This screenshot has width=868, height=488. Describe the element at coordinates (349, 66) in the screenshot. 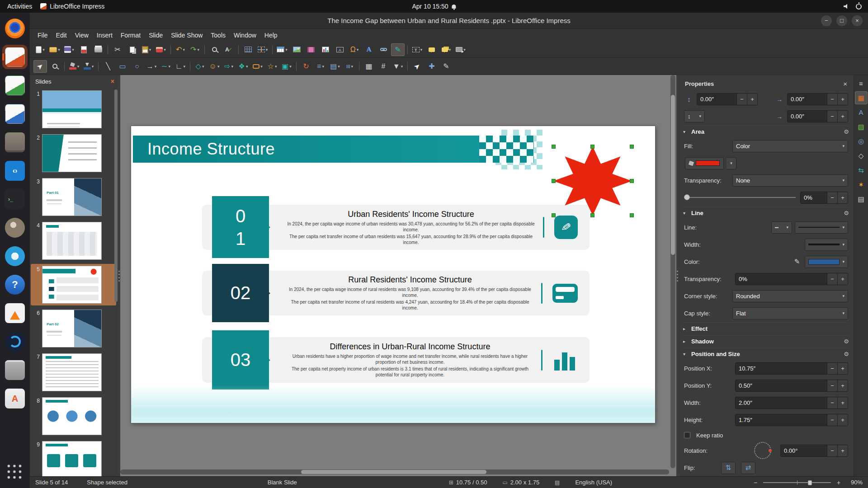

I see `distribute-button: ≡ ▾` at that location.